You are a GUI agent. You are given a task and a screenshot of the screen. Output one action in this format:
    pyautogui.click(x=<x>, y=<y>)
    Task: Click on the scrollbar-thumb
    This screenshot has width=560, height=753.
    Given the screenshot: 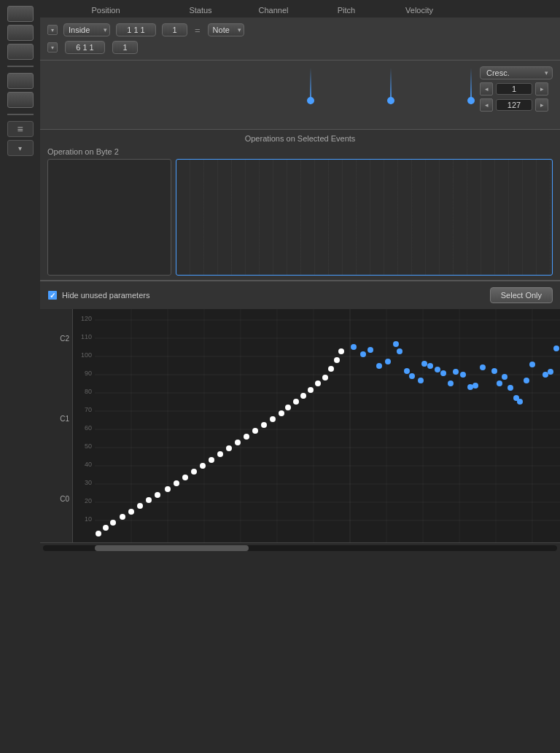 What is the action you would take?
    pyautogui.click(x=172, y=548)
    